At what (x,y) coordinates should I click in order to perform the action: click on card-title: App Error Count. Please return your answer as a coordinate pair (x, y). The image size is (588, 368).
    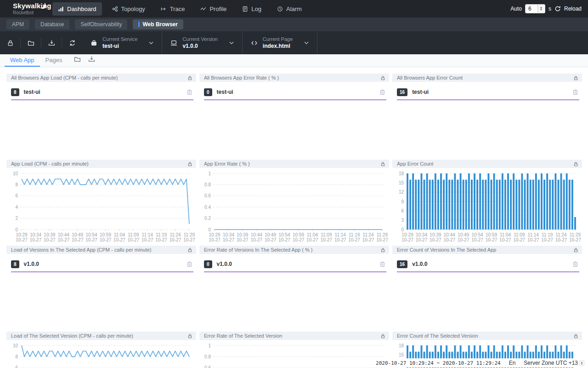
    Looking at the image, I should click on (415, 164).